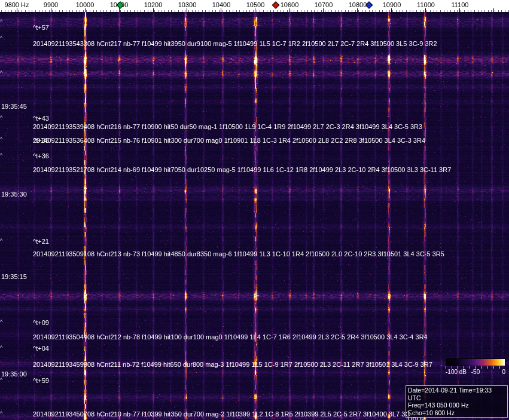  What do you see at coordinates (41, 381) in the screenshot?
I see `detection-time-tag: ^t+59` at bounding box center [41, 381].